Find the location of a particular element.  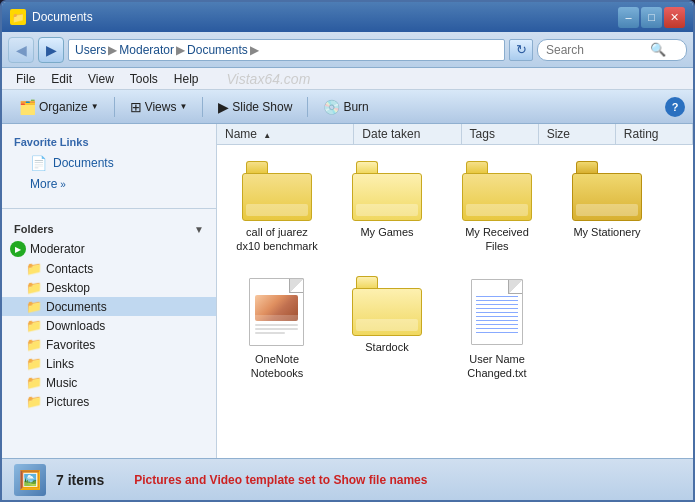

list-item: User Name Changed.txt is located at coordinates (497, 328).